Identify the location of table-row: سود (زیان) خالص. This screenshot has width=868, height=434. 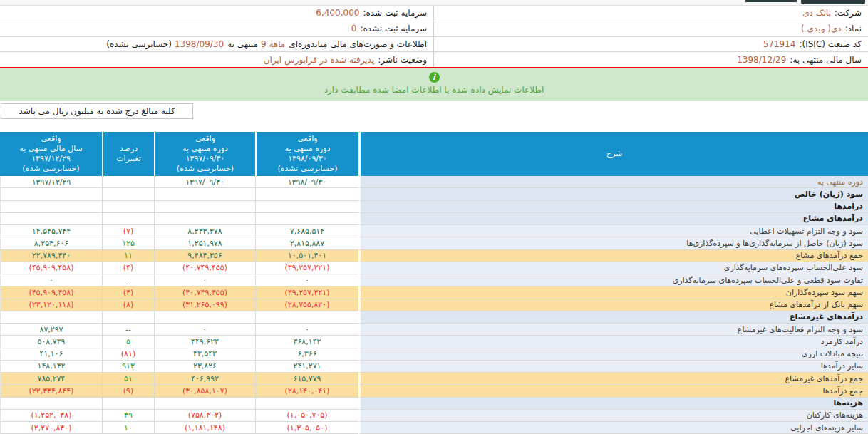
(434, 194).